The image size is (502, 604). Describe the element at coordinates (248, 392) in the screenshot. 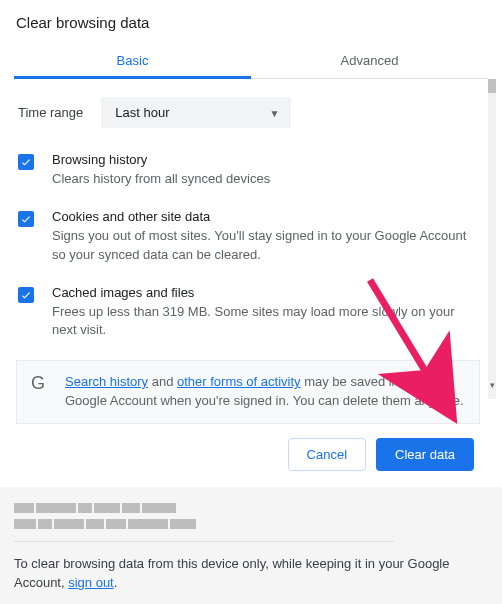

I see `info-box: G Search history and other forms of acti…` at that location.